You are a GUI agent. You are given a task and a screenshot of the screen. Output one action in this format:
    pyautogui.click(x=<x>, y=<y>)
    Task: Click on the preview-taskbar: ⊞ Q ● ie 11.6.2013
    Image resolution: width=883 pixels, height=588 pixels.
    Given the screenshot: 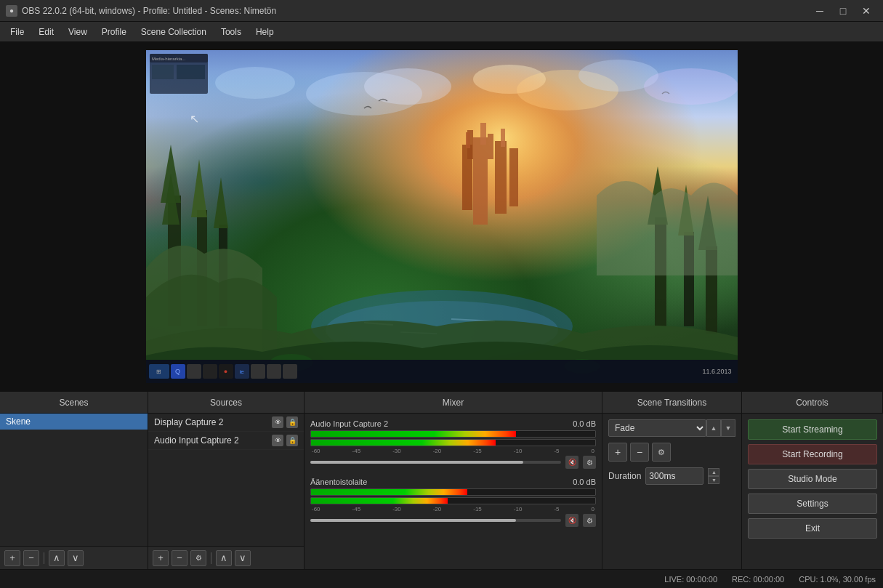 What is the action you would take?
    pyautogui.click(x=442, y=371)
    